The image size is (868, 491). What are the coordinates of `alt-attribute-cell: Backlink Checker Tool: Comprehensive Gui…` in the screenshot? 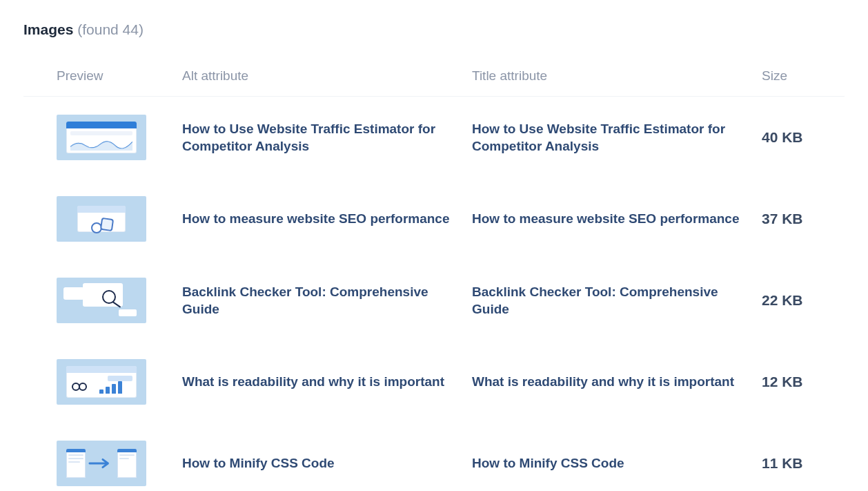 It's located at (327, 301).